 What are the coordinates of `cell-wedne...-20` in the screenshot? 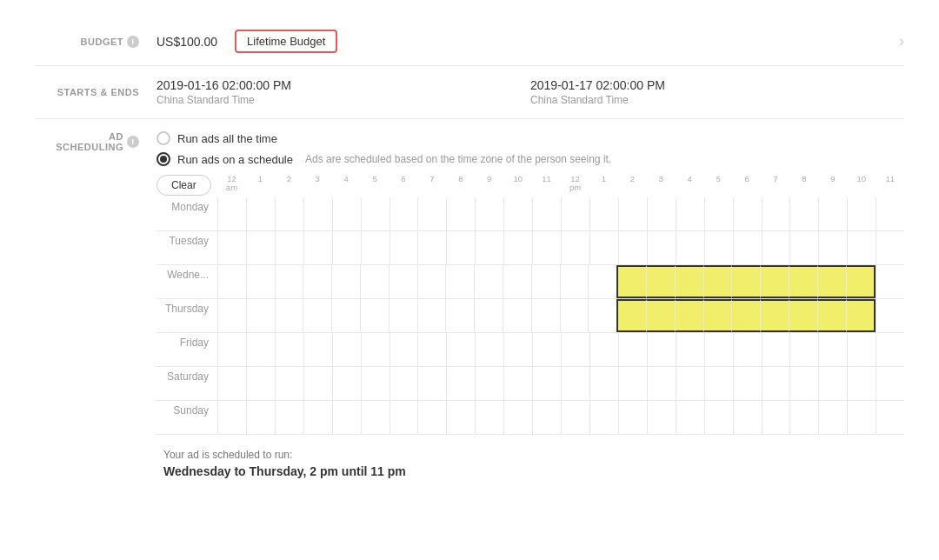 It's located at (803, 282).